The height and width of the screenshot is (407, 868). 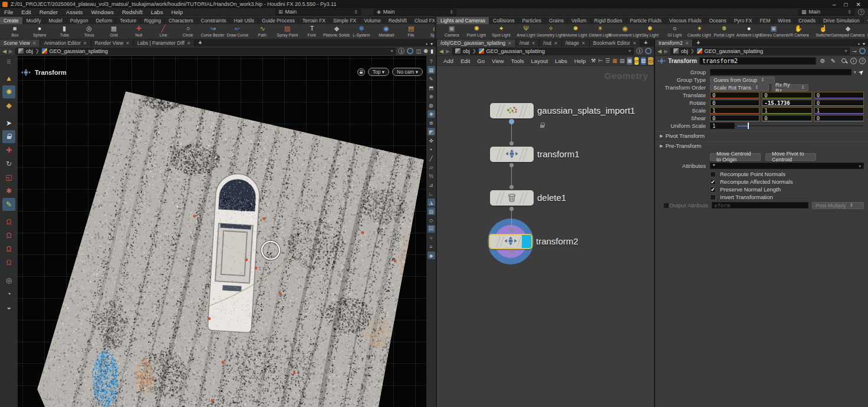 What do you see at coordinates (735, 157) in the screenshot?
I see `move-centroid-to-origin-button: Move Centroid to Origin` at bounding box center [735, 157].